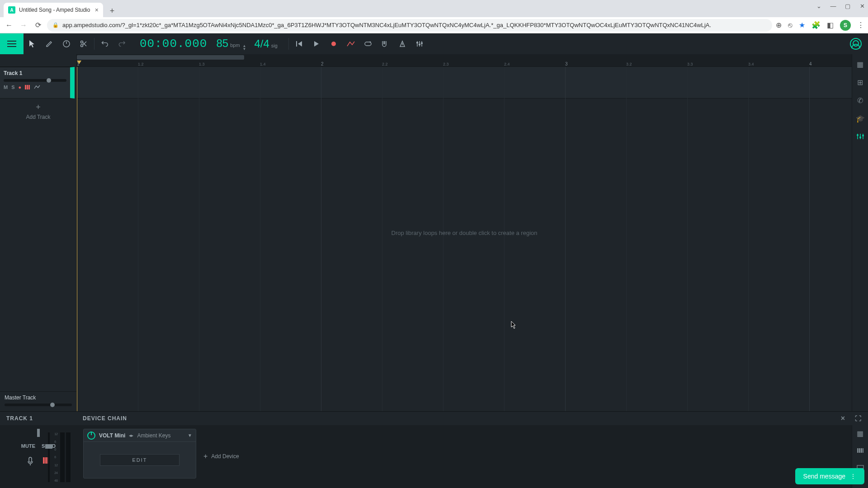  What do you see at coordinates (830, 25) in the screenshot?
I see `sidepanel-icon: ◧` at bounding box center [830, 25].